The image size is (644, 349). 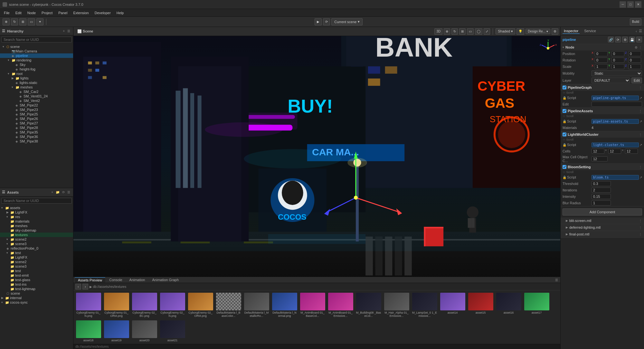 What do you see at coordinates (37, 69) in the screenshot?
I see `tree-item-height-fog: ◈ height-fog` at bounding box center [37, 69].